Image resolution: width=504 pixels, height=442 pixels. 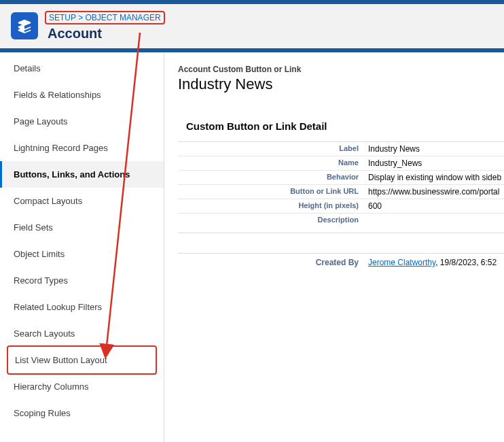 What do you see at coordinates (341, 243) in the screenshot?
I see `section-divider` at bounding box center [341, 243].